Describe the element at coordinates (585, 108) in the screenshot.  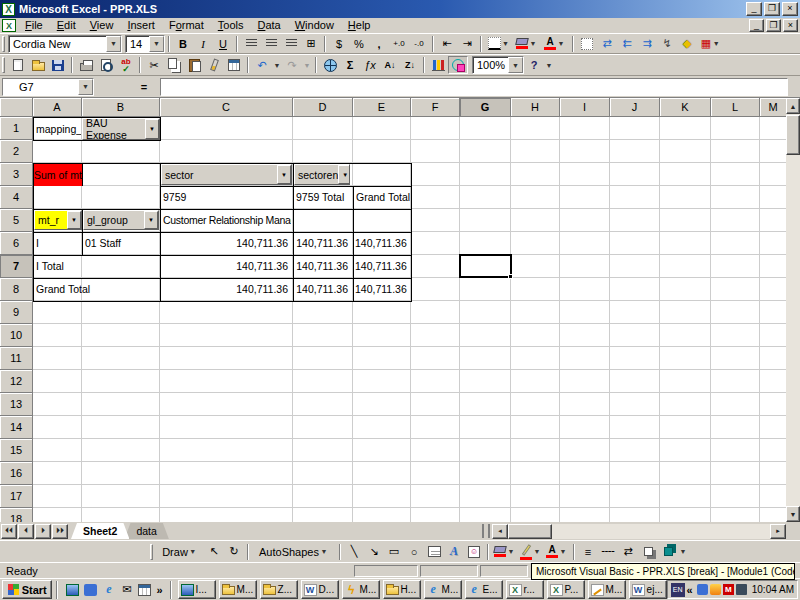
I see `column-header-i: I` at that location.